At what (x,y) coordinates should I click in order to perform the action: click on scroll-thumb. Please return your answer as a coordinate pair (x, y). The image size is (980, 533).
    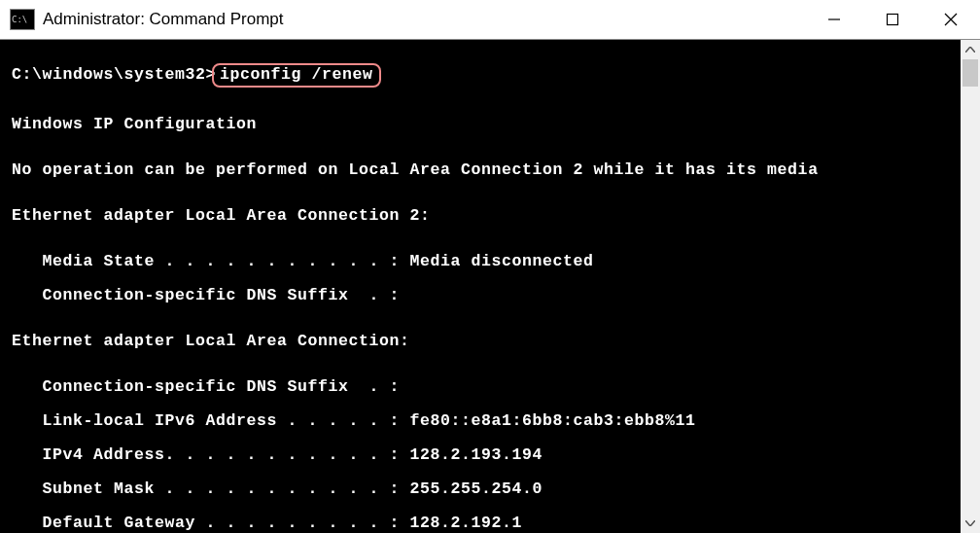
    Looking at the image, I should click on (970, 73).